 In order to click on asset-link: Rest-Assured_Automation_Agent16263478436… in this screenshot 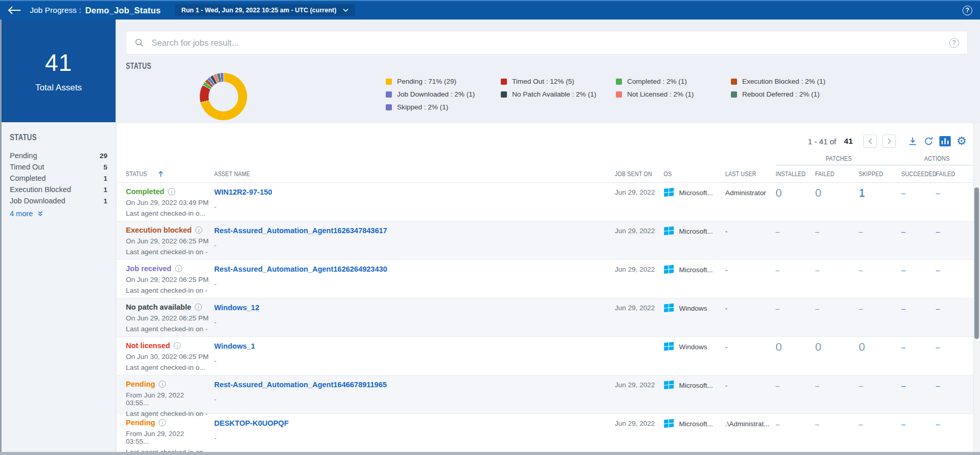, I will do `click(301, 231)`.